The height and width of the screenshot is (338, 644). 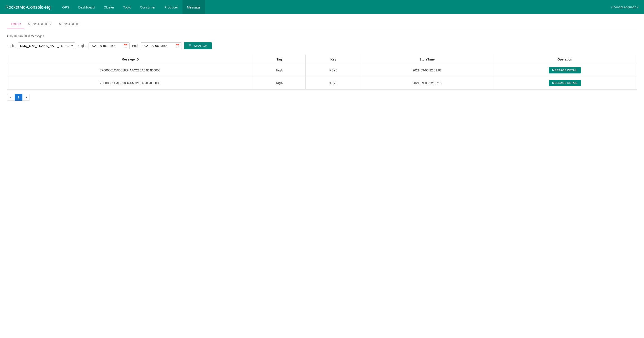 What do you see at coordinates (334, 59) in the screenshot?
I see `col-header-key: Key` at bounding box center [334, 59].